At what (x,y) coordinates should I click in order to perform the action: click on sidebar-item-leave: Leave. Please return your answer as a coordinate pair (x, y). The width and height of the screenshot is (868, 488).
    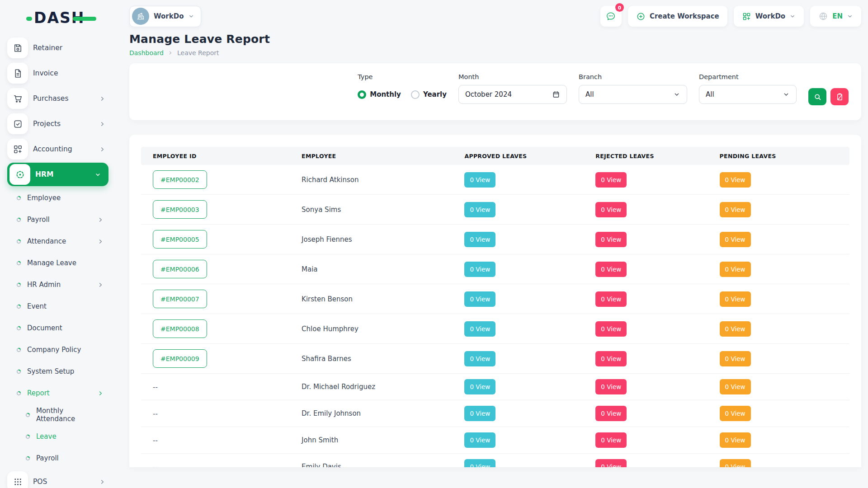
    Looking at the image, I should click on (57, 436).